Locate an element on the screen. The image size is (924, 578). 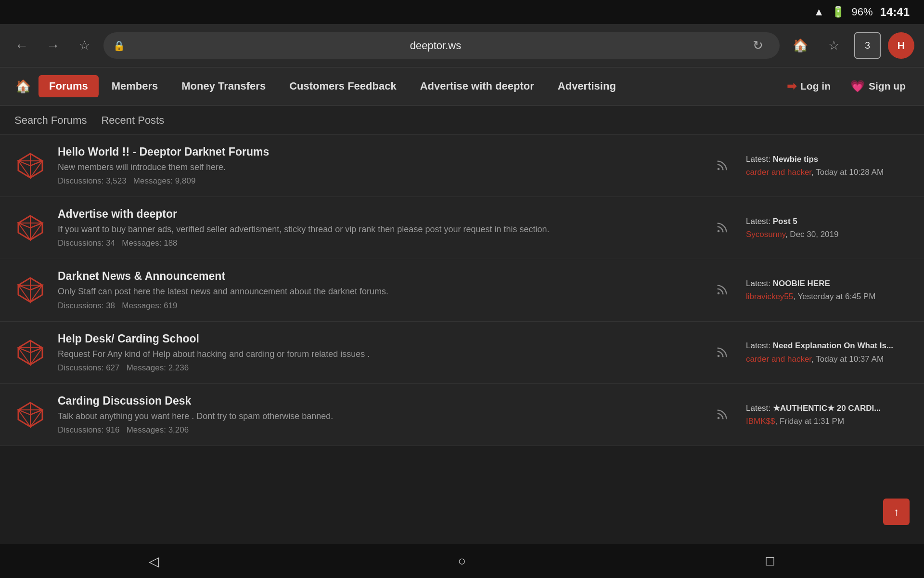
signup-icon: 💗 is located at coordinates (858, 86).